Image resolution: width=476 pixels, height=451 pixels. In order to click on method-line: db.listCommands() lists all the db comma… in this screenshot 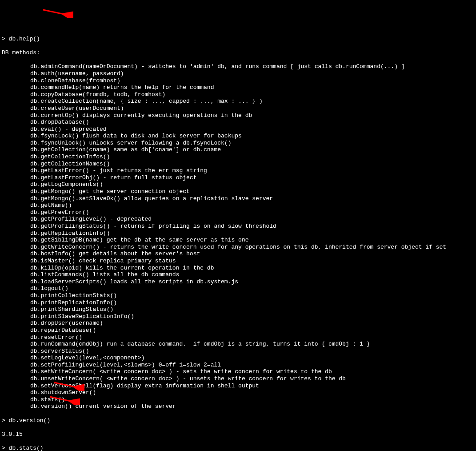, I will do `click(238, 275)`.